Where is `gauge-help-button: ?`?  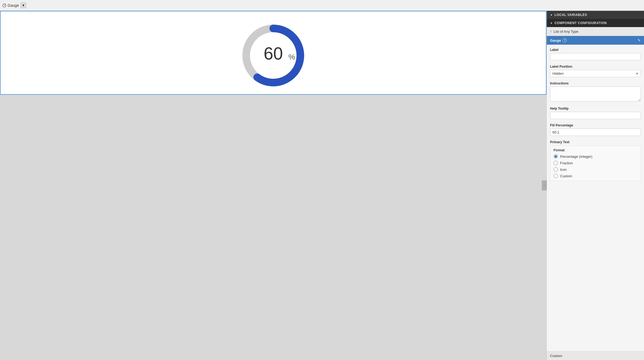
gauge-help-button: ? is located at coordinates (565, 40).